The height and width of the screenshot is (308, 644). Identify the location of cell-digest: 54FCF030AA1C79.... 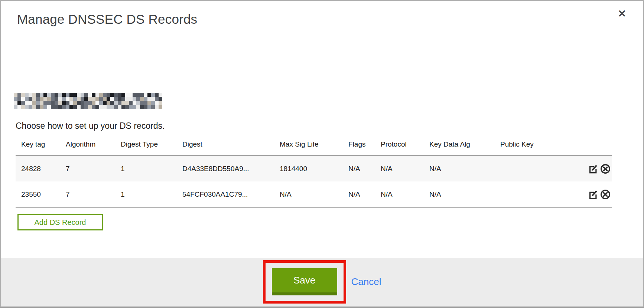
(231, 194).